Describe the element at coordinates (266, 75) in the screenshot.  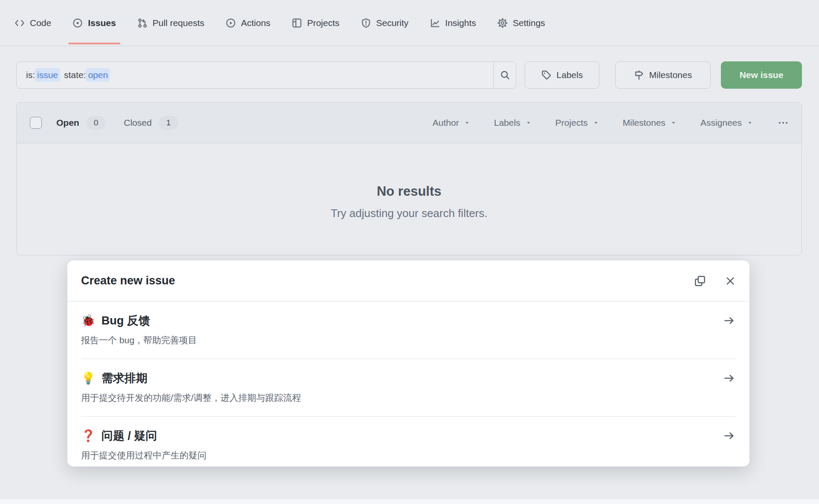
I see `search-input: is:issuestate:open` at that location.